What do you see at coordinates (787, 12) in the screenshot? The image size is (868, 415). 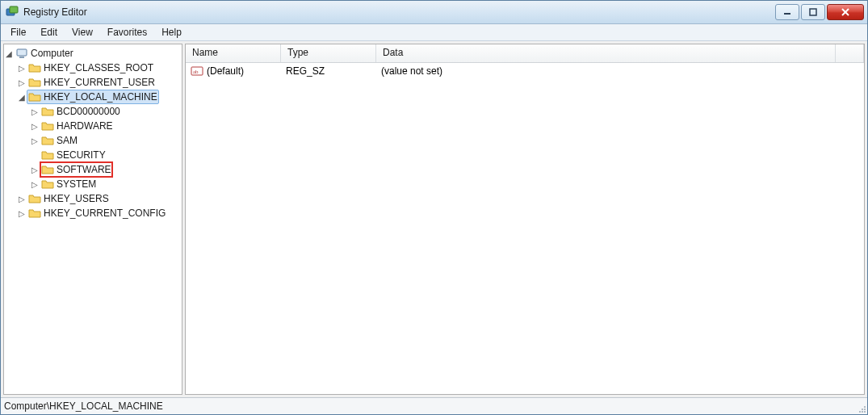 I see `minimize-button` at bounding box center [787, 12].